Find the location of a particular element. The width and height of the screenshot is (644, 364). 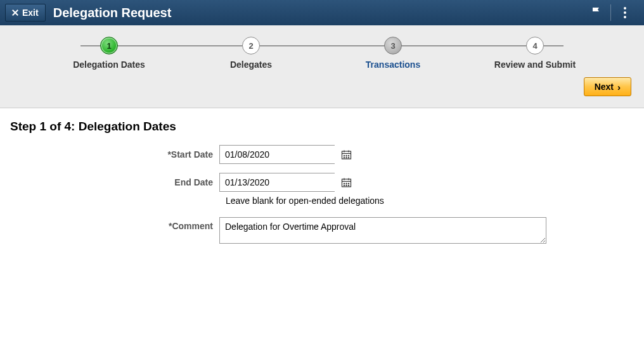

step-label: Delegates is located at coordinates (251, 65).